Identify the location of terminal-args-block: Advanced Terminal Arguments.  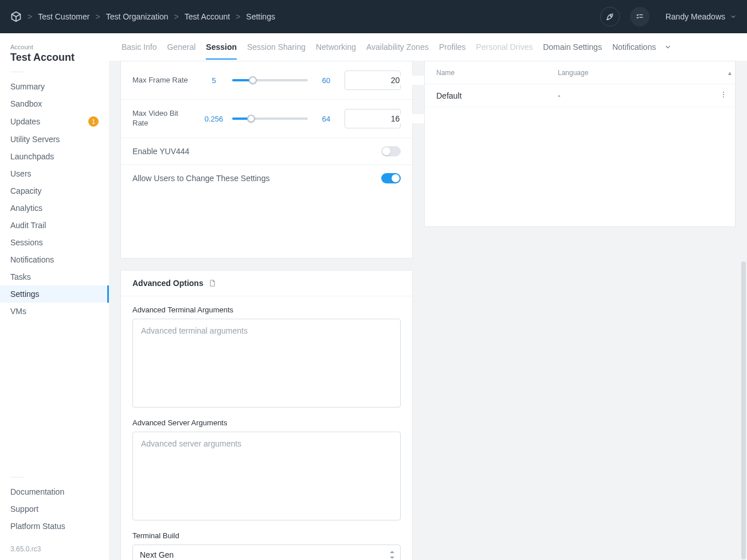
(267, 353).